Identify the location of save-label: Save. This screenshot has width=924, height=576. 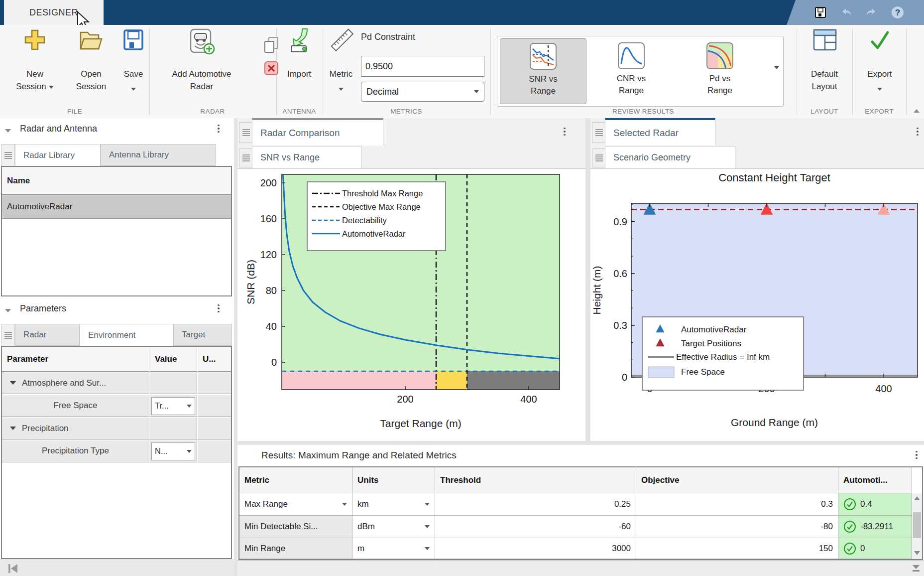
(133, 74).